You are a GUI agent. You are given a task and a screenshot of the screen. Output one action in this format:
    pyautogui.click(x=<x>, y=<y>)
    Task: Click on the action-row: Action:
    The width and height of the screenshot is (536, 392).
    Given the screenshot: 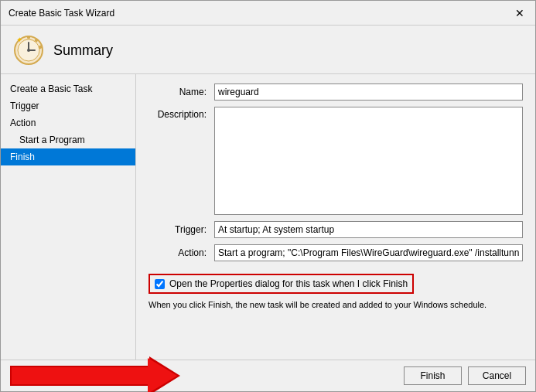 What is the action you would take?
    pyautogui.click(x=336, y=253)
    